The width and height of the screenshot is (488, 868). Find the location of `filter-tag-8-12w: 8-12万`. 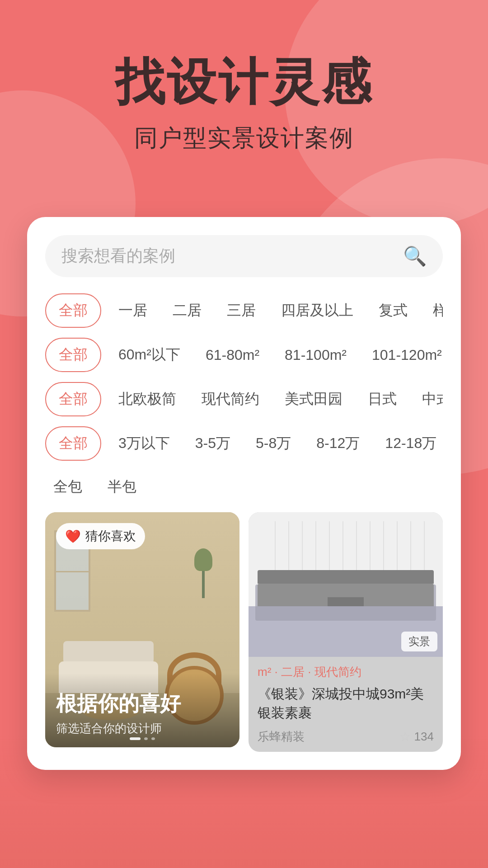

filter-tag-8-12w: 8-12万 is located at coordinates (338, 443).